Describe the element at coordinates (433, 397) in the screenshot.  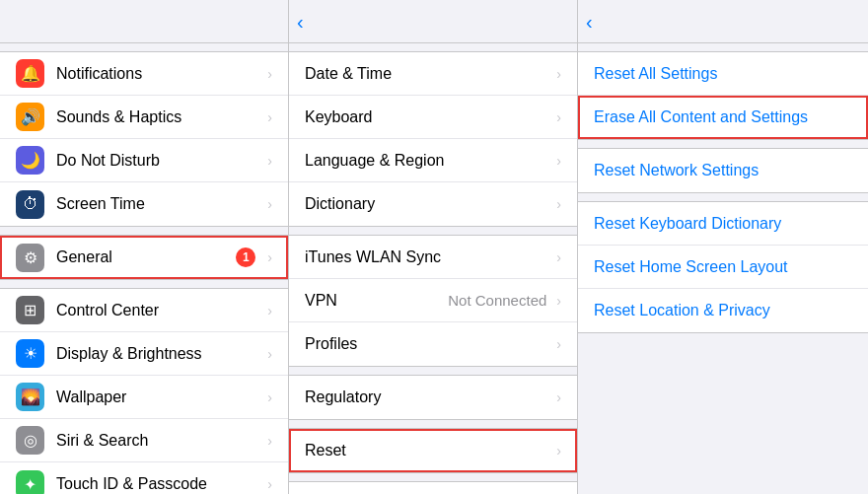
I see `mid-item-regulatory: Regulatory›` at that location.